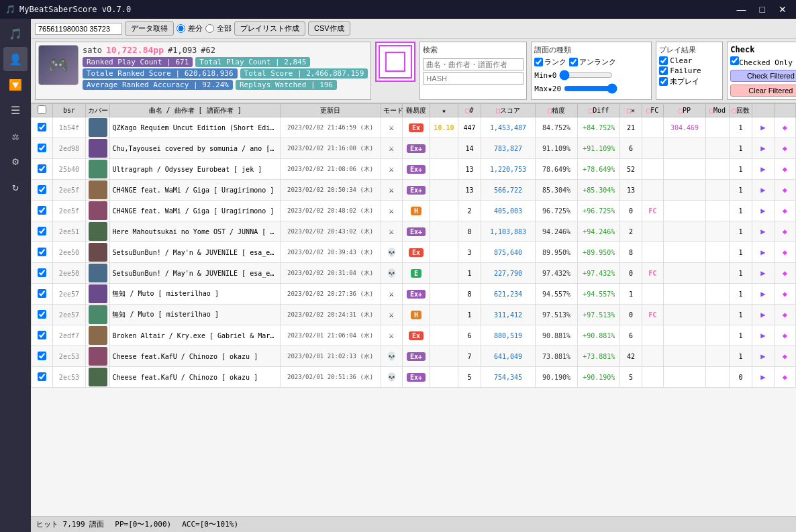 This screenshot has width=796, height=532. What do you see at coordinates (42, 111) in the screenshot?
I see `header-check` at bounding box center [42, 111].